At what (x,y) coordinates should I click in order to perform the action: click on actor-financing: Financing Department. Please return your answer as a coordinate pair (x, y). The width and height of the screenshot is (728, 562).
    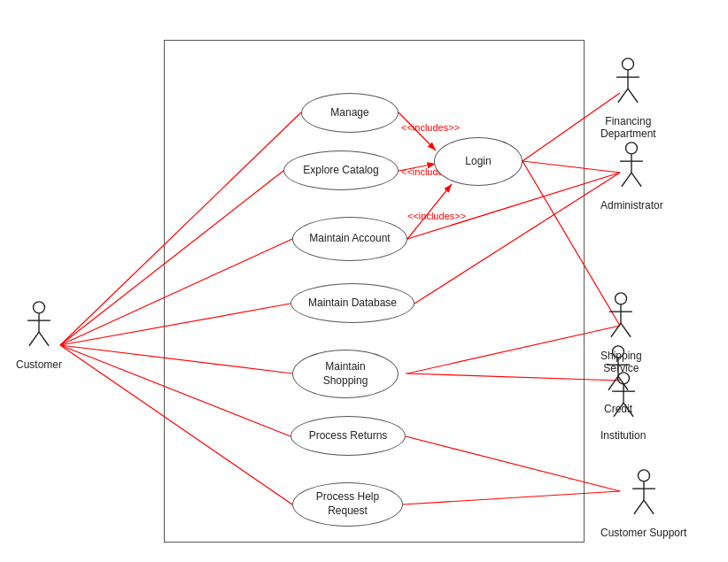
    Looking at the image, I should click on (629, 99).